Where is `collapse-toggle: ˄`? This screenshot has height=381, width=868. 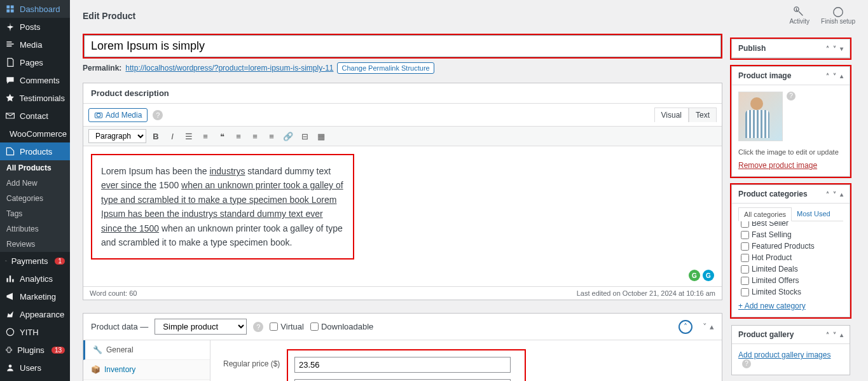 collapse-toggle: ˄ is located at coordinates (685, 327).